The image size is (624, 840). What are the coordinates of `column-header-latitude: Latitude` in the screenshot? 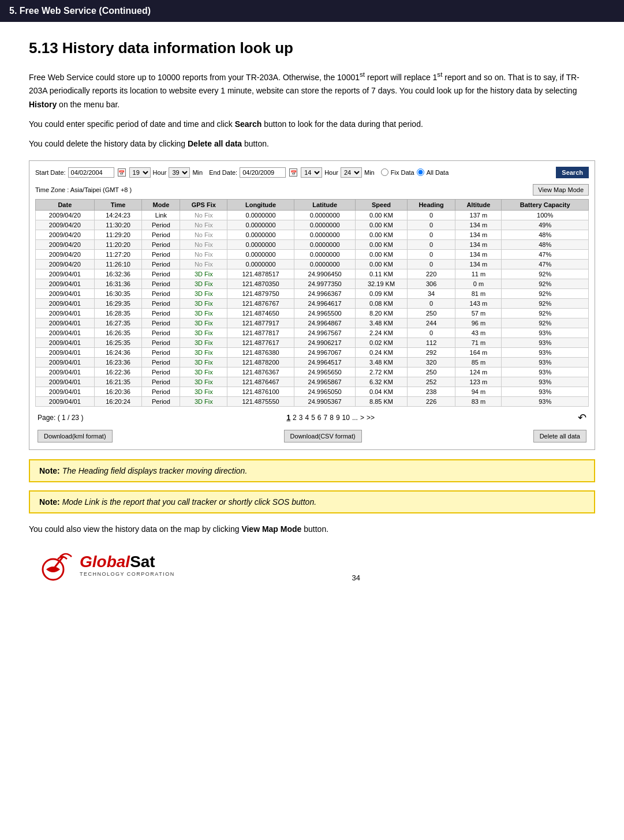 It's located at (324, 204).